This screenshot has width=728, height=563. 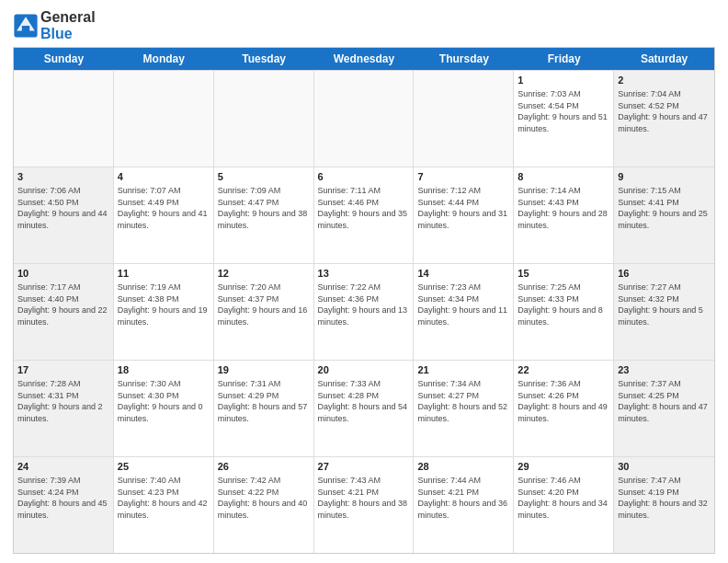 I want to click on day-number: 23, so click(x=664, y=370).